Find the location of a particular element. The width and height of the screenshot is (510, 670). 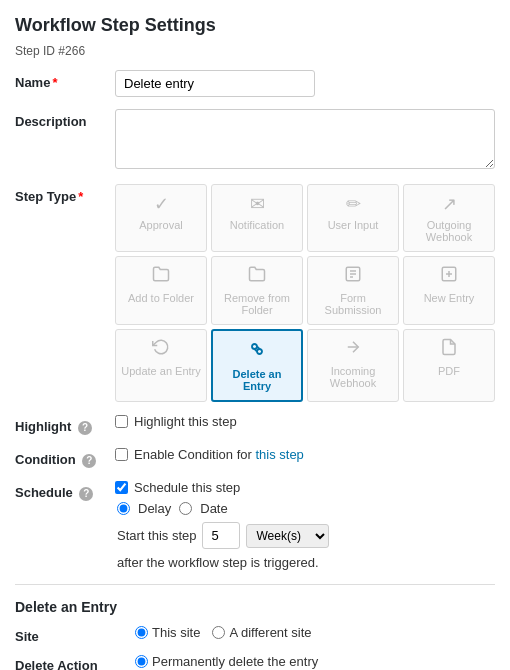

delay-radio is located at coordinates (124, 508).